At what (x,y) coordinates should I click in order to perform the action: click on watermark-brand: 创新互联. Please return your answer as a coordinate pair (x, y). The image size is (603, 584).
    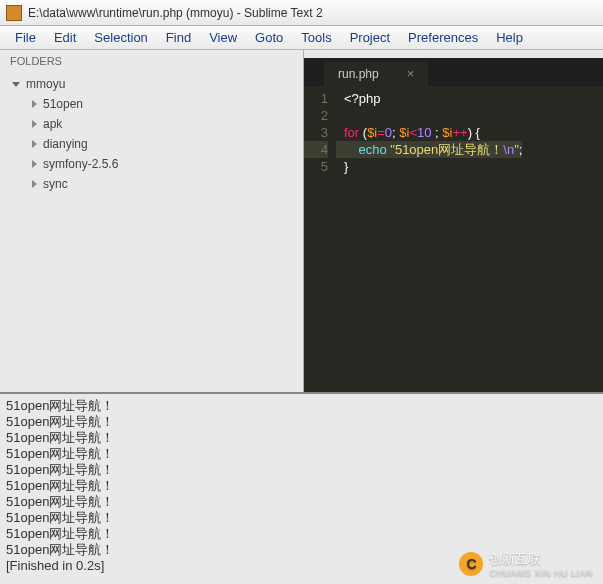
    Looking at the image, I should click on (541, 559).